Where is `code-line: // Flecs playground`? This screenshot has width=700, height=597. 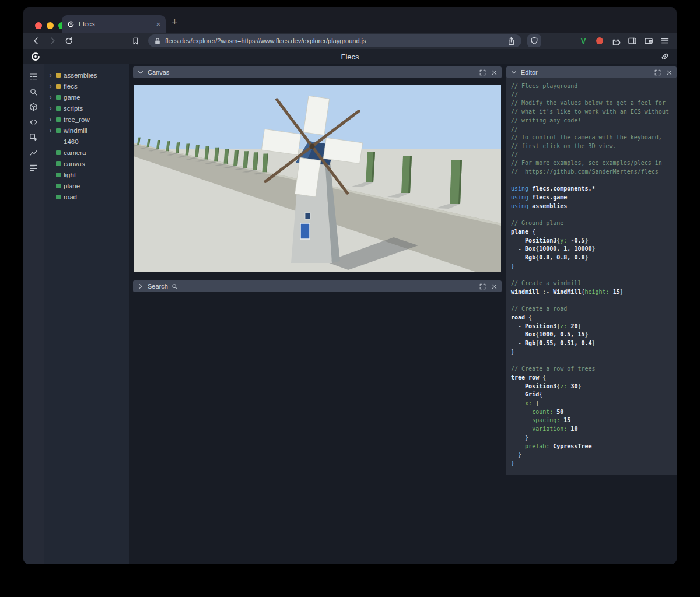
code-line: // Flecs playground is located at coordinates (592, 86).